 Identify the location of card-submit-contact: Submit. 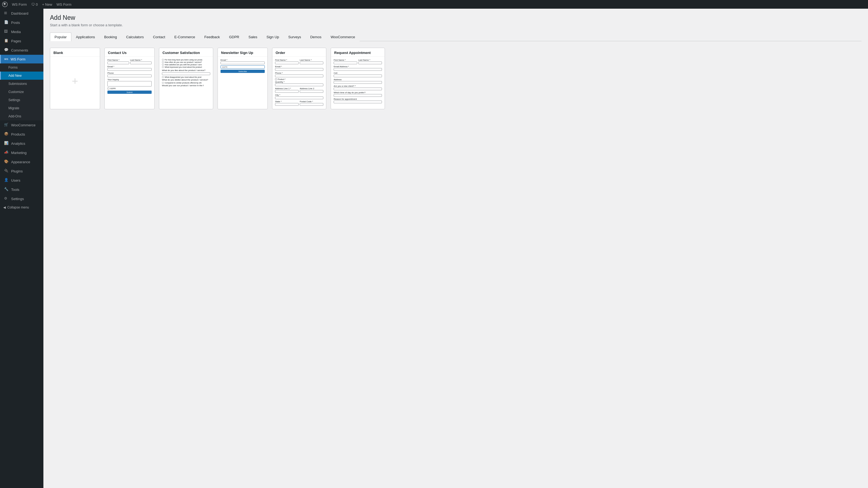
(129, 92).